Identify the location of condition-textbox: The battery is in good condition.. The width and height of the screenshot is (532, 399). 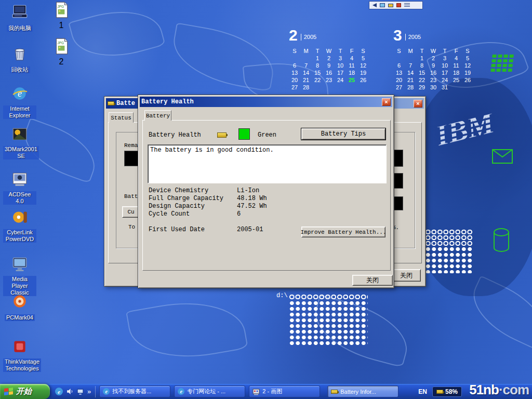
(267, 164).